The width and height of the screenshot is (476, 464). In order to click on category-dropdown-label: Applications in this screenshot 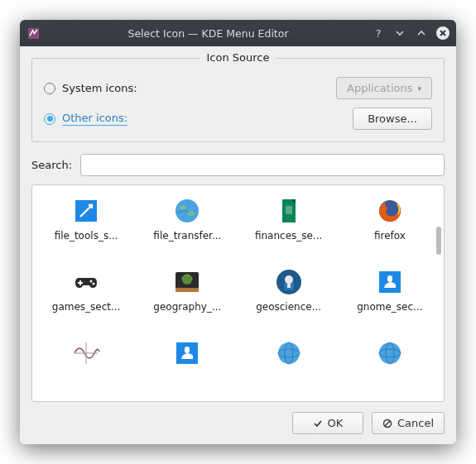, I will do `click(379, 88)`.